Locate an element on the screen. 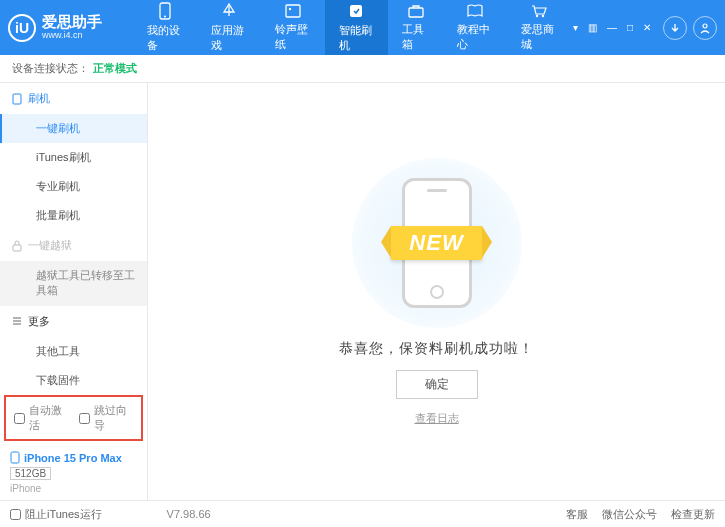 This screenshot has height=527, width=725. sidebar-item-itunes: iTunes刷机 is located at coordinates (74, 158).